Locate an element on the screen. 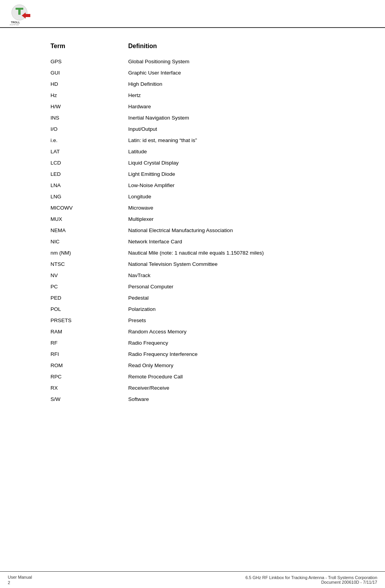  table-row: ROMRead Only Memory is located at coordinates (193, 366).